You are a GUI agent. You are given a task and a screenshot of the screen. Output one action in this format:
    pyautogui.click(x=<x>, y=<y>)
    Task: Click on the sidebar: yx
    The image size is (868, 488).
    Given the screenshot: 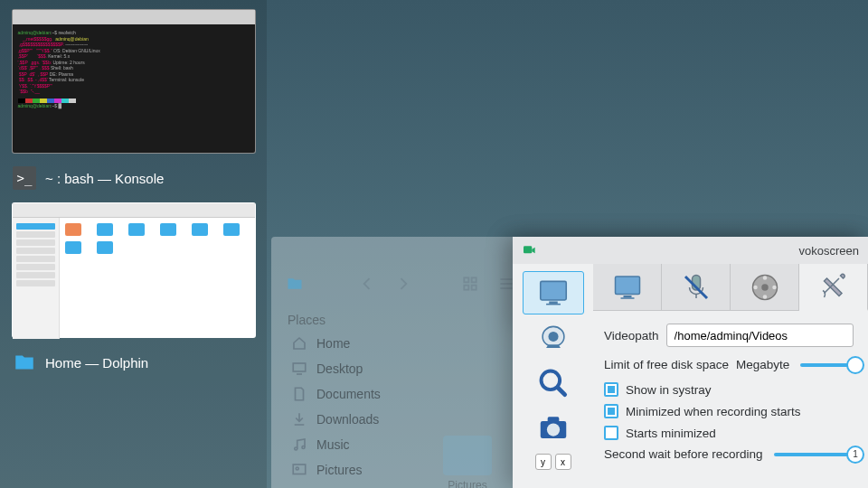 What is the action you would take?
    pyautogui.click(x=553, y=376)
    